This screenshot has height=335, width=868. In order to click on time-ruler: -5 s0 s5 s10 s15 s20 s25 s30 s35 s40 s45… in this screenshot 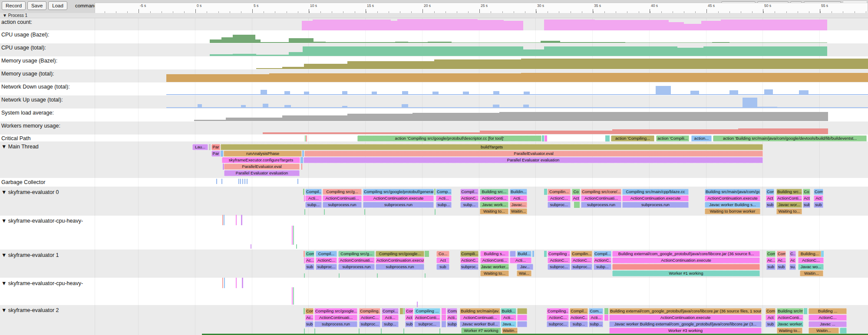, I will do `click(481, 8)`.